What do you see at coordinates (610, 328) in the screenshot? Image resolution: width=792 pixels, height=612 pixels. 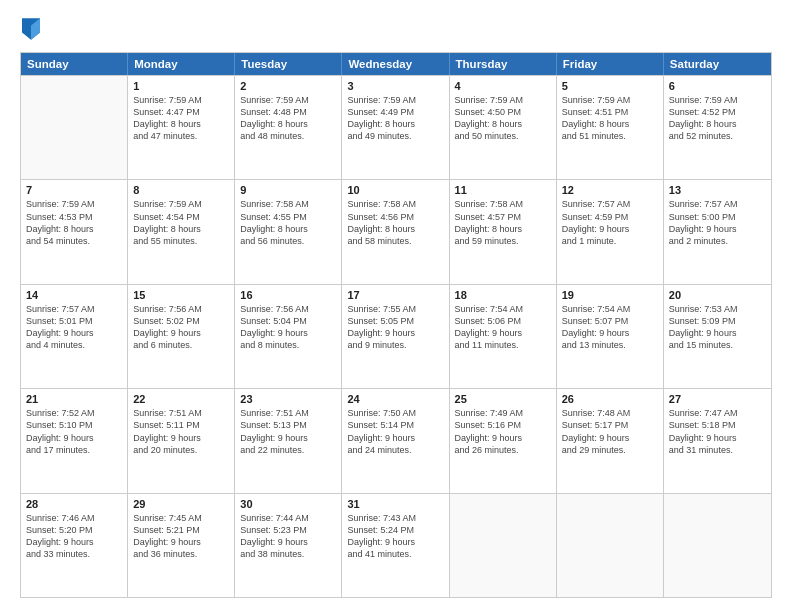 I see `day-info: Sunrise: 7:54 AMSunset: 5:07 PMDaylight:…` at bounding box center [610, 328].